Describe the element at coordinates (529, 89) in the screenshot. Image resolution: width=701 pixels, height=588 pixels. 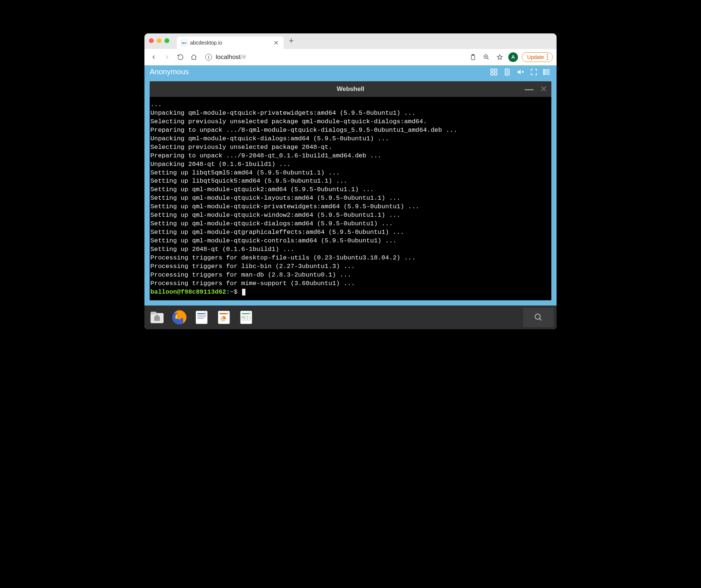
I see `terminal-minimize-button: —` at that location.